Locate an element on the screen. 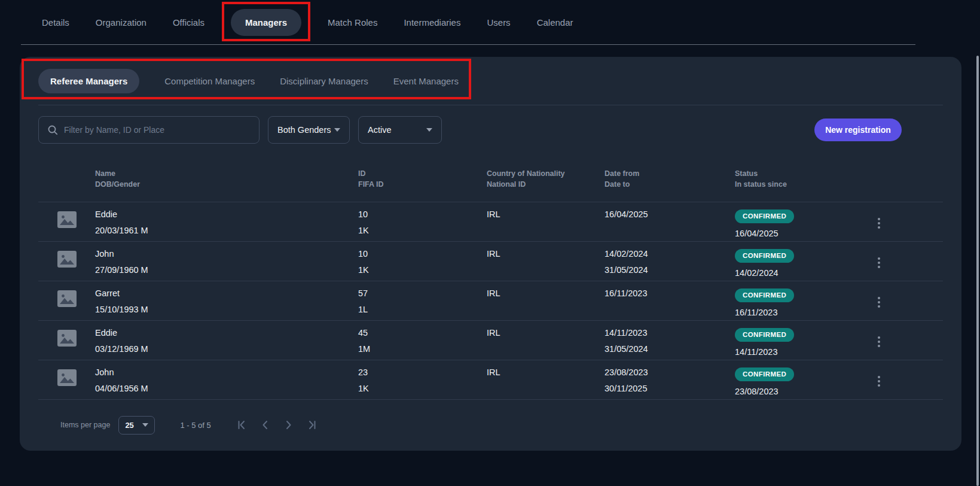 This screenshot has width=980, height=486. cell-name: John 27/09/1960 M is located at coordinates (227, 262).